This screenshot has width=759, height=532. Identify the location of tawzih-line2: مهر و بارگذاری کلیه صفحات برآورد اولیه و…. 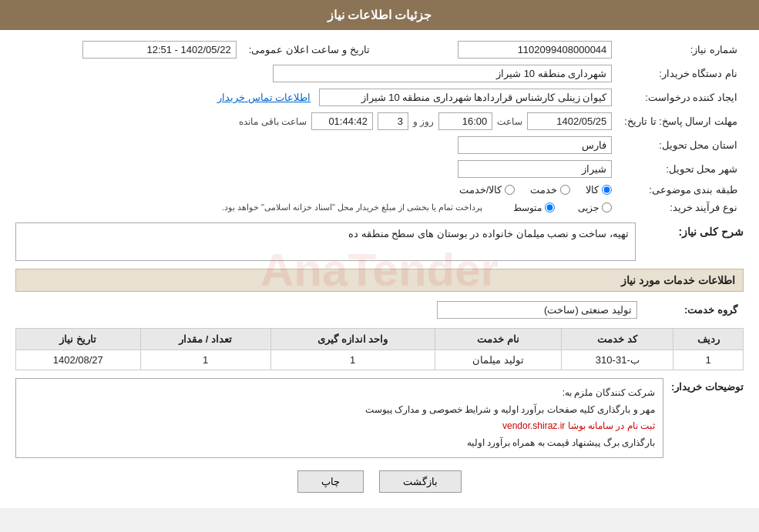
(339, 410).